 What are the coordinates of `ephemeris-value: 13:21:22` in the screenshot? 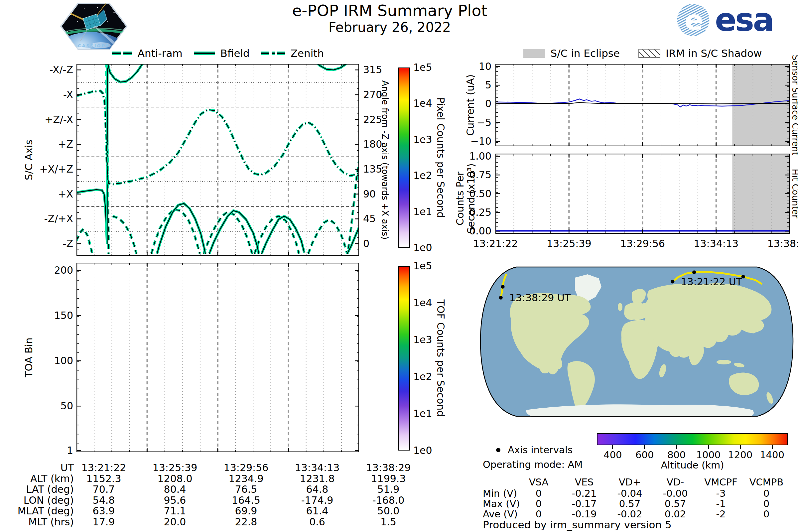 It's located at (104, 468).